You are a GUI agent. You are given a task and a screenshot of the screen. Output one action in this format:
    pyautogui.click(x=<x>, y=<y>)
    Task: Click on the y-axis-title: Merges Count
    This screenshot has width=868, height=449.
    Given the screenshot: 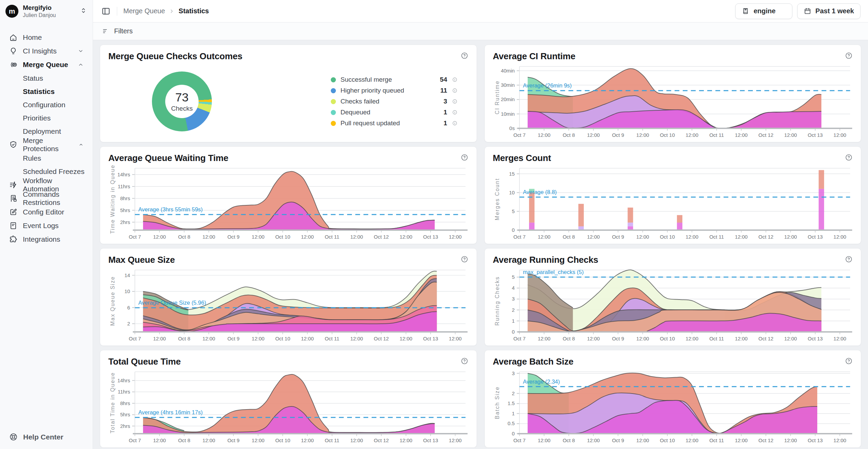 What is the action you would take?
    pyautogui.click(x=497, y=199)
    